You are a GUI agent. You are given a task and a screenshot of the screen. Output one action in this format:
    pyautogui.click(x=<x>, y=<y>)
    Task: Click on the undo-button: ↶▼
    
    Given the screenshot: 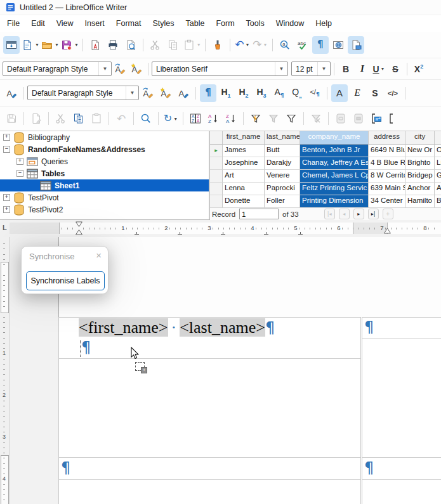 What is the action you would take?
    pyautogui.click(x=242, y=45)
    